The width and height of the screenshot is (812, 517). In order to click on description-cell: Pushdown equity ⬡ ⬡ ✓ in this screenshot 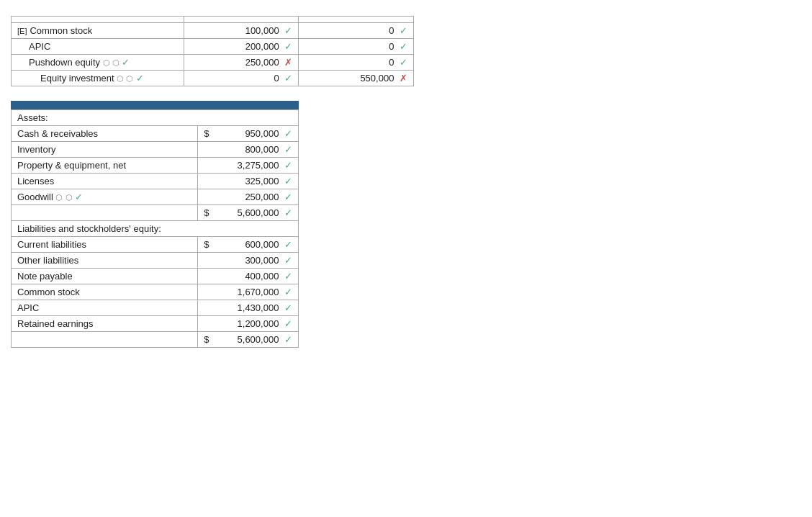, I will do `click(98, 63)`.